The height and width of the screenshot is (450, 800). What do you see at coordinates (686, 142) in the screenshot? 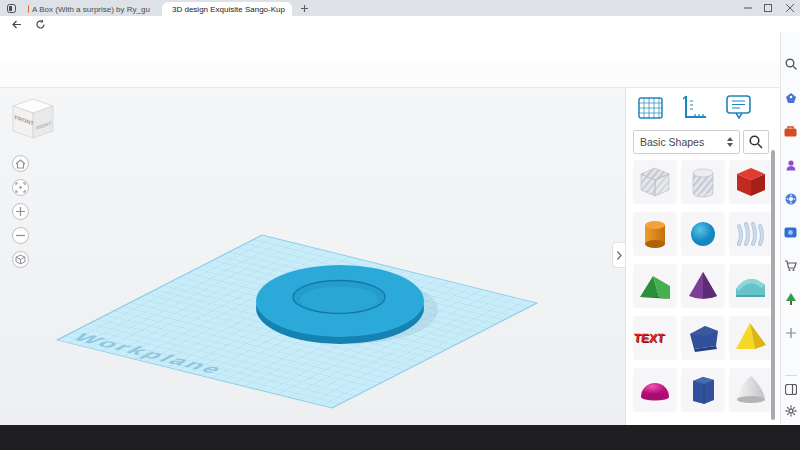
I see `shape-category-dropdown: Basic Shapes` at bounding box center [686, 142].